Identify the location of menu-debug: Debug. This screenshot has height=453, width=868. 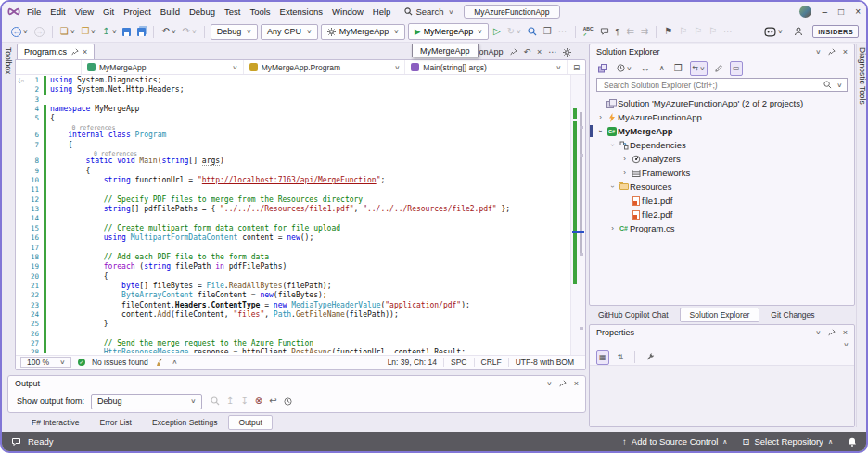
(202, 11).